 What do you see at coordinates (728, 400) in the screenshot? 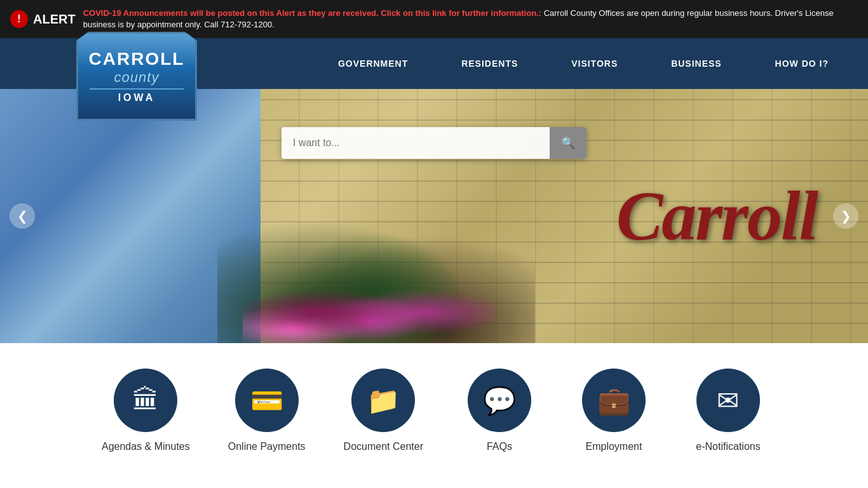
I see `quick-link-icon-notifications: ✉` at bounding box center [728, 400].